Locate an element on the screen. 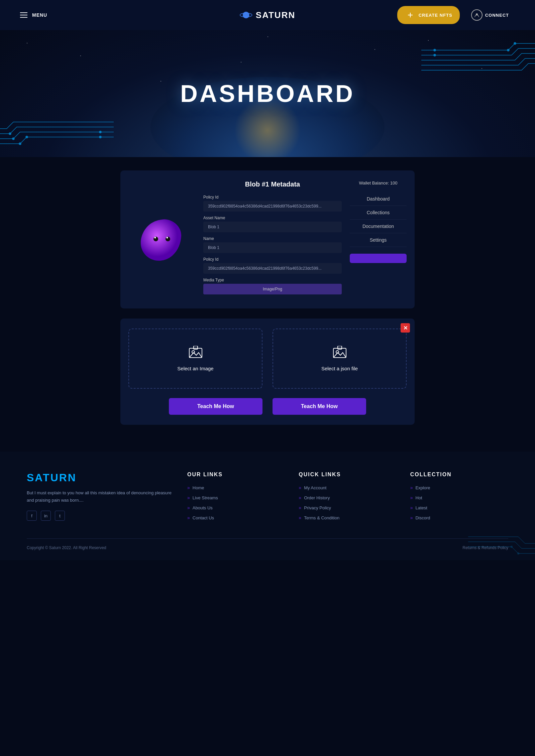 The image size is (535, 756). twitter-icon: t is located at coordinates (60, 516).